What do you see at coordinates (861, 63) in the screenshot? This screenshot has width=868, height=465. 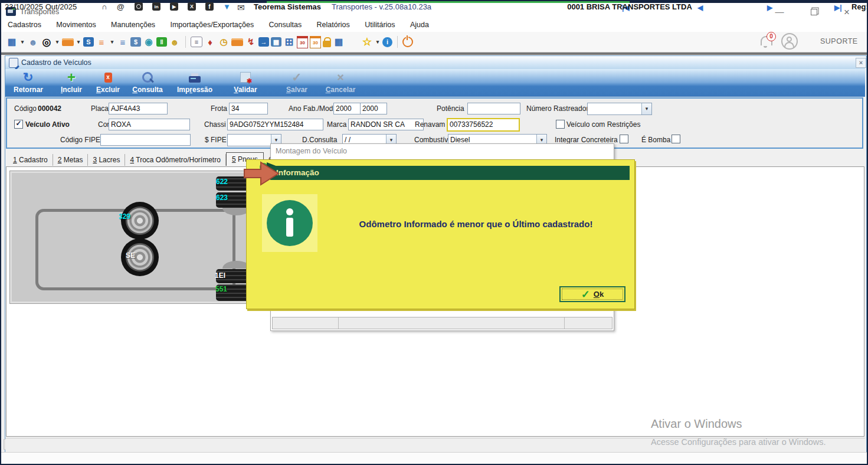 I see `mdi-close-button: ×` at bounding box center [861, 63].